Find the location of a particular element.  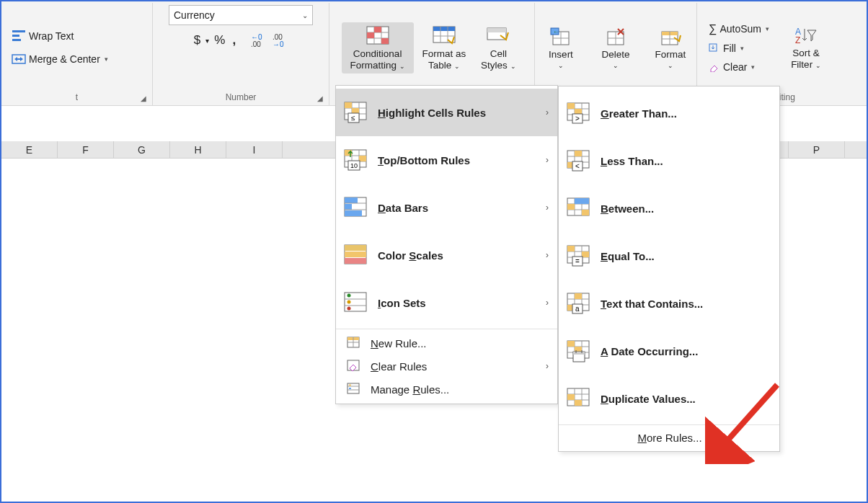

menu-icon-sets: Icon Sets › is located at coordinates (447, 303).